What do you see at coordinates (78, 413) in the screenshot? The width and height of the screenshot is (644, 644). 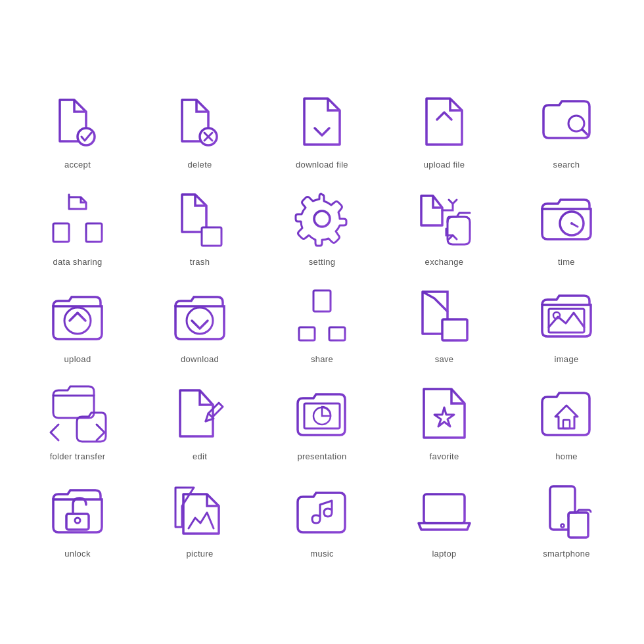 I see `folder-transfer-icon` at bounding box center [78, 413].